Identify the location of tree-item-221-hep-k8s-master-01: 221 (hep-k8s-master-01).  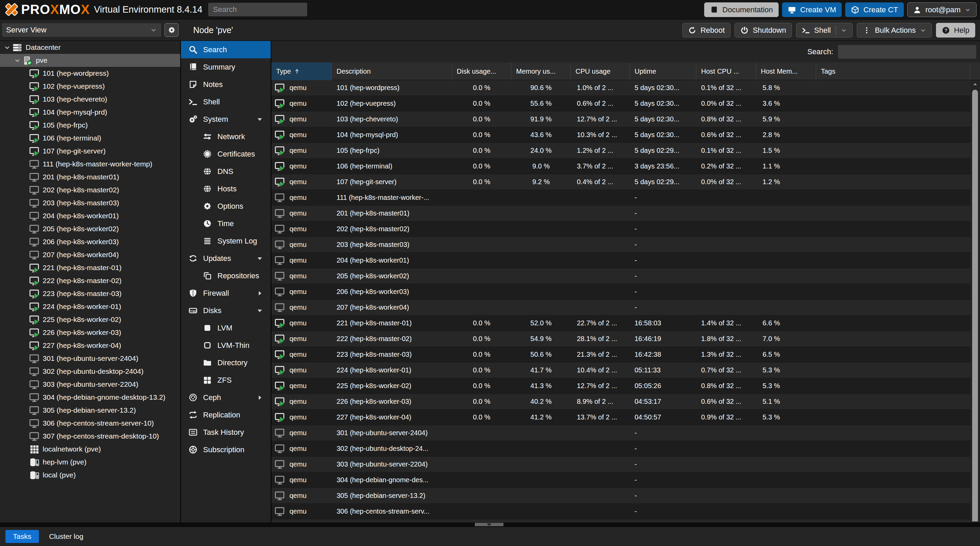
(90, 268).